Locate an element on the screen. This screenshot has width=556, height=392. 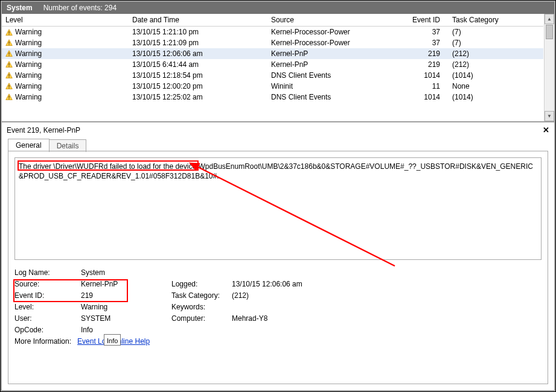
table-header-row: Level Date and Time Source Event ID Task… is located at coordinates (273, 21).